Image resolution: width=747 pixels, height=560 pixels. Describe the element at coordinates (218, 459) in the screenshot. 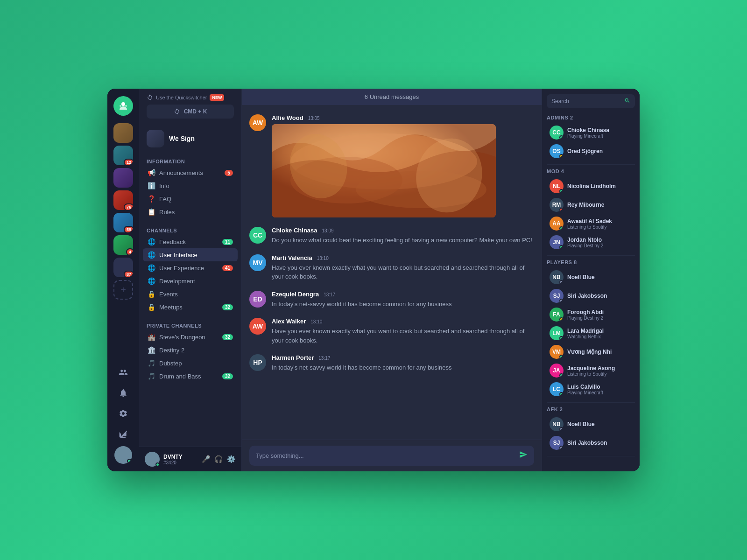

I see `headset-icon: 🎧` at that location.